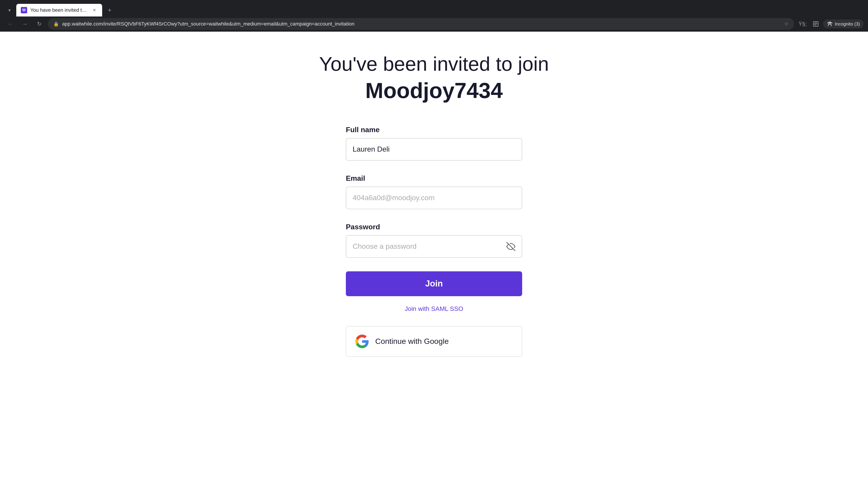 The image size is (868, 488). Describe the element at coordinates (434, 91) in the screenshot. I see `org-name: Moodjoy7434` at that location.